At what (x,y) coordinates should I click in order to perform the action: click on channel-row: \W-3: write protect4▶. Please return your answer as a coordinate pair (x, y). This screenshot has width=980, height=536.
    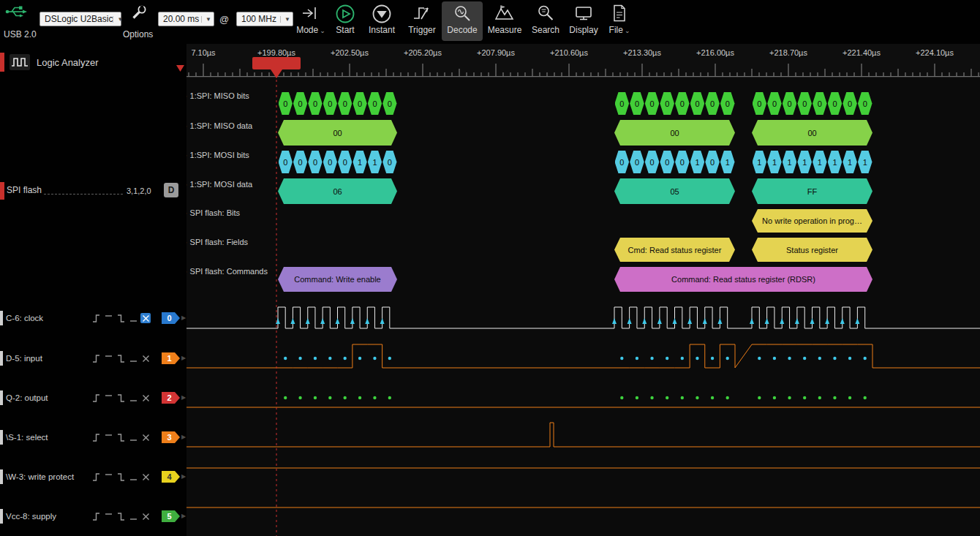
    Looking at the image, I should click on (94, 477).